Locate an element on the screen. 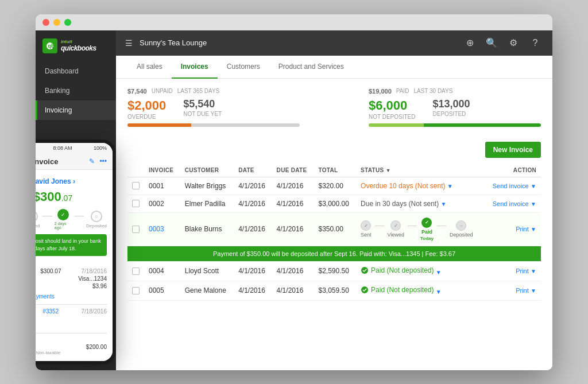 This screenshot has width=588, height=384. add-icon: ⊕ is located at coordinates (470, 43).